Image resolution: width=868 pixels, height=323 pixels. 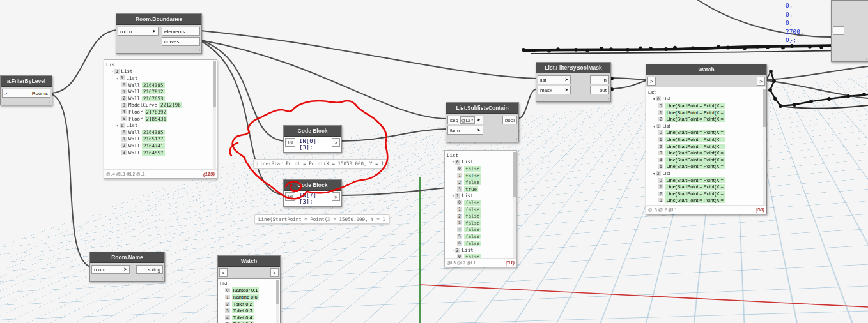 What do you see at coordinates (573, 68) in the screenshot?
I see `node-title: List.FilterByBoolMask` at bounding box center [573, 68].